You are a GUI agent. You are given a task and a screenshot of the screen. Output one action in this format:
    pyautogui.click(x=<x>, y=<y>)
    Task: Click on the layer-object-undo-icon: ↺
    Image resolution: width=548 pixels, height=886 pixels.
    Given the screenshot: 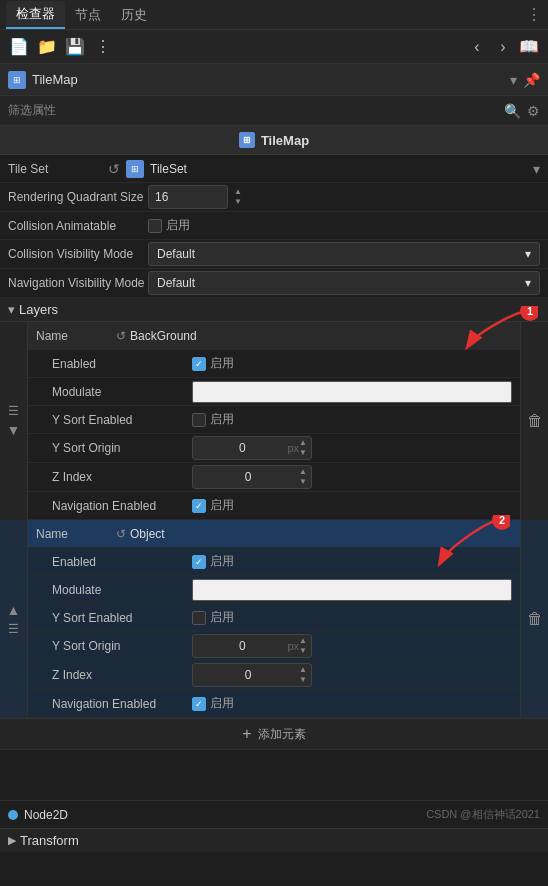 What is the action you would take?
    pyautogui.click(x=121, y=534)
    